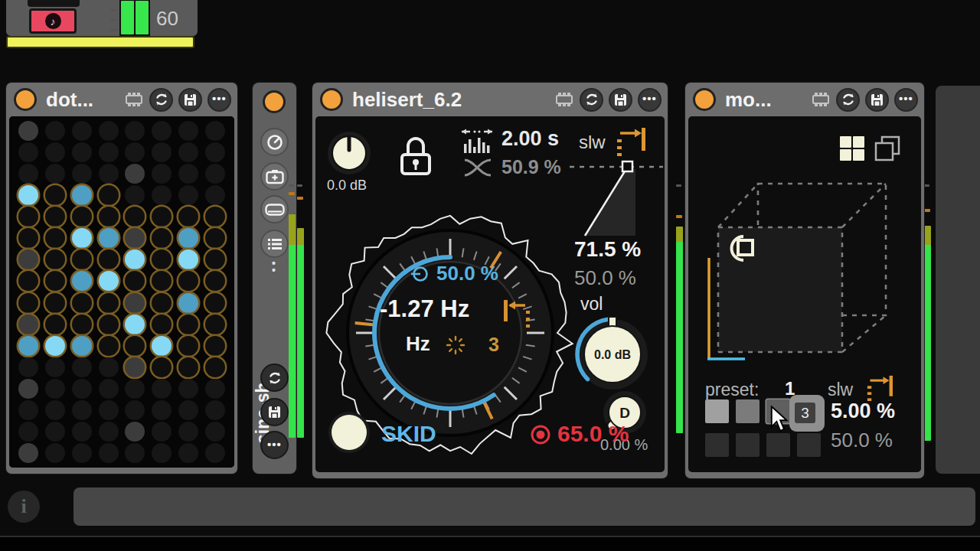  Describe the element at coordinates (863, 412) in the screenshot. I see `slew-value: 5.00 %` at that location.